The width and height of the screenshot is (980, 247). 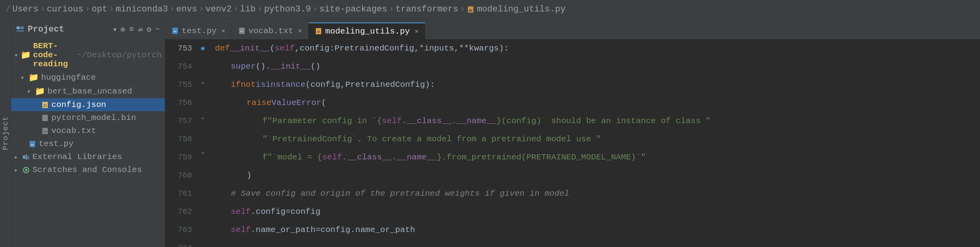 I want to click on line-num-759: 759, so click(x=179, y=157).